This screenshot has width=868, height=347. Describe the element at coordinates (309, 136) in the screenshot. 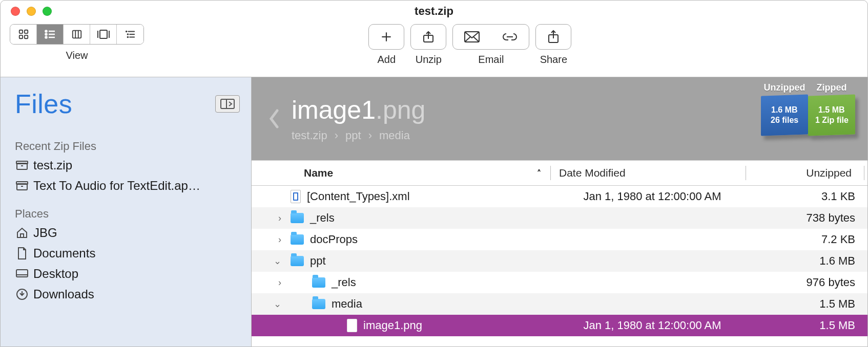

I see `breadcrumb-0: test.zip` at that location.